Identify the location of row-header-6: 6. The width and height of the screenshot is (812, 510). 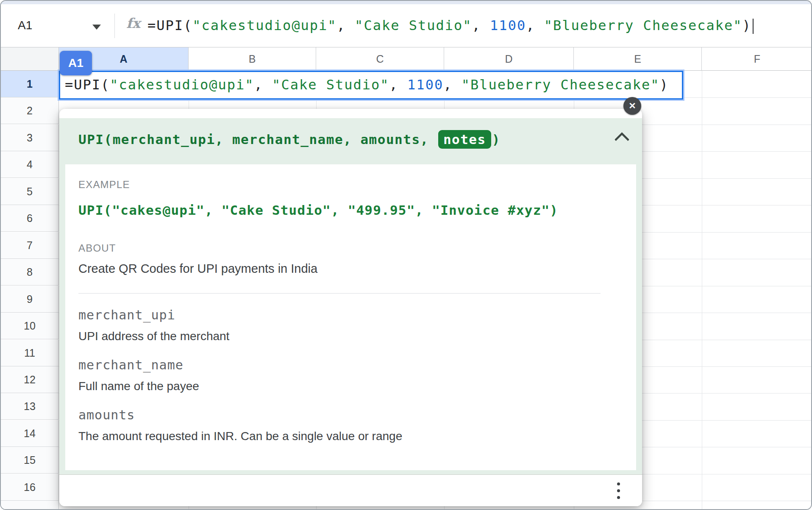
(30, 219).